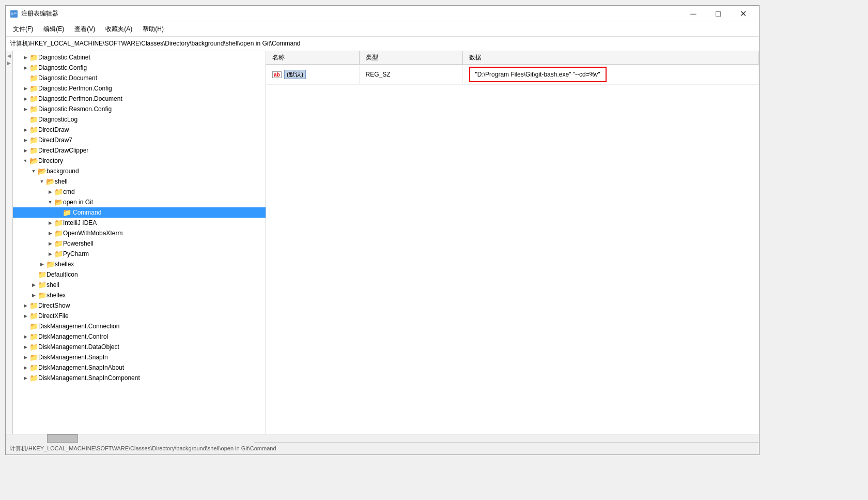 Image resolution: width=868 pixels, height=500 pixels. What do you see at coordinates (140, 378) in the screenshot?
I see `tree-item-diskmanagement-snapincomponent: ▶ 📁 DiskManagement.SnapInComponent` at bounding box center [140, 378].